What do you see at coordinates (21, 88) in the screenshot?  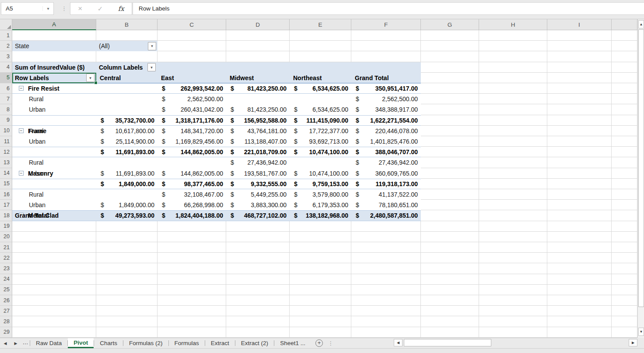 I see `collapse-icon: −` at bounding box center [21, 88].